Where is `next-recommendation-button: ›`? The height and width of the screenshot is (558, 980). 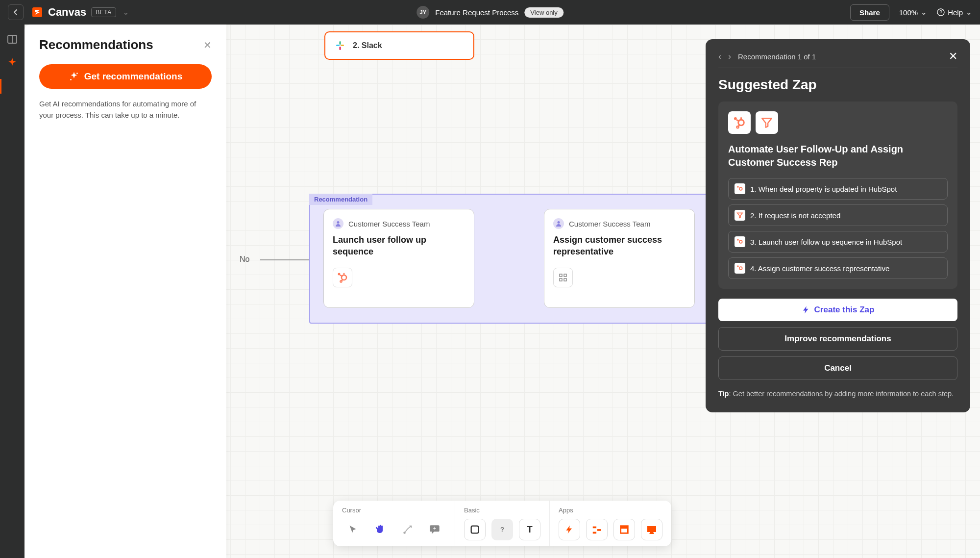 next-recommendation-button: › is located at coordinates (730, 57).